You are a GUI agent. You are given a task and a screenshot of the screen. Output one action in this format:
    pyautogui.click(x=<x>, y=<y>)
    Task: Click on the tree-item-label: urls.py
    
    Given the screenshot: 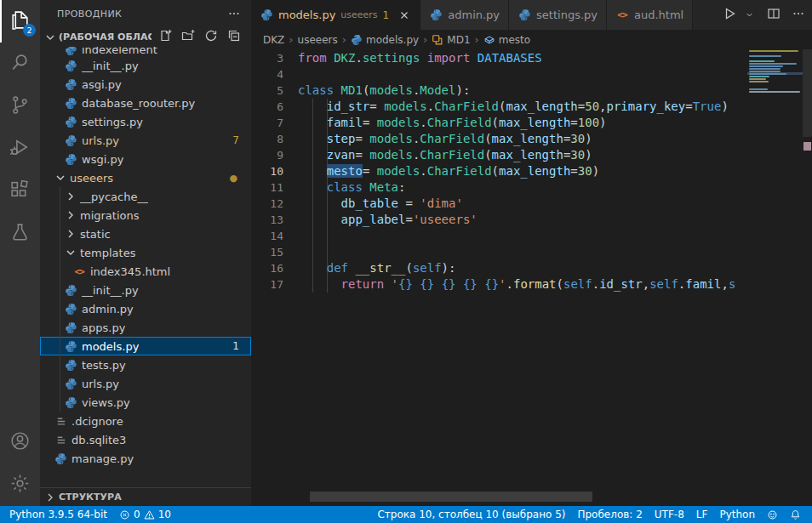 What is the action you would take?
    pyautogui.click(x=100, y=384)
    